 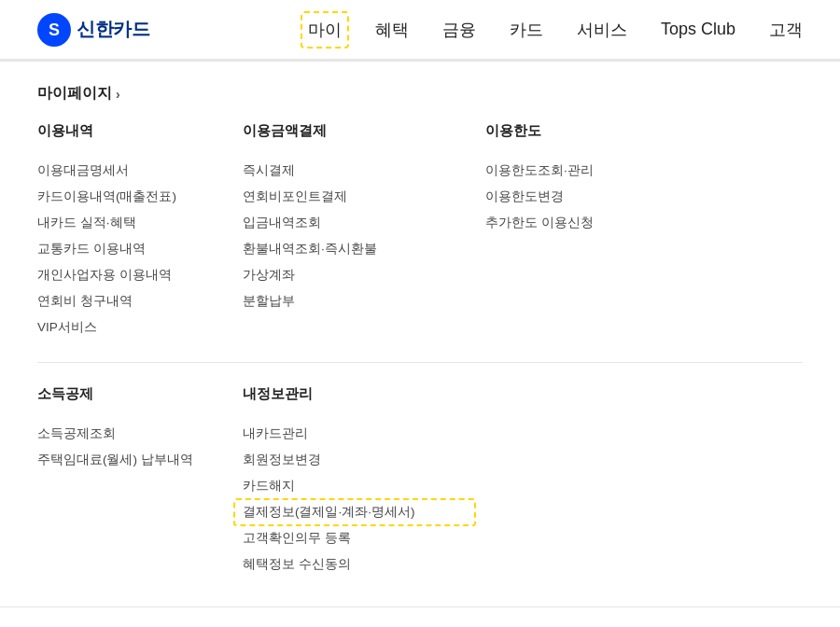 What do you see at coordinates (526, 30) in the screenshot?
I see `nav-item-card: 카드` at bounding box center [526, 30].